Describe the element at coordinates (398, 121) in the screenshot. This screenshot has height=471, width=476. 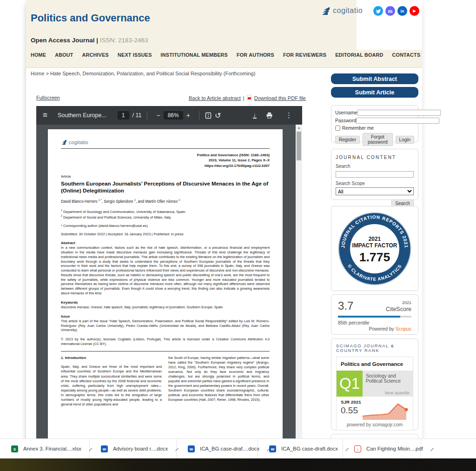
I see `password-field` at that location.